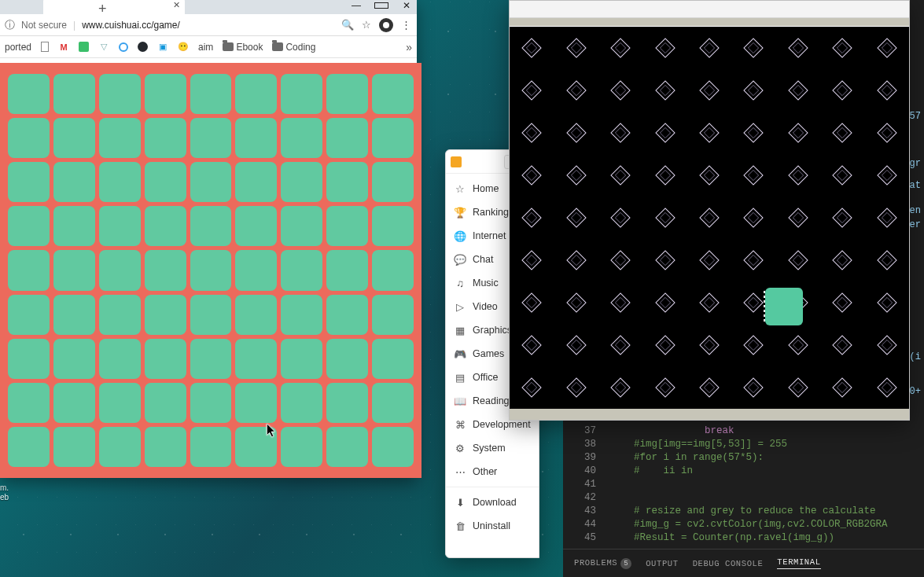 This screenshot has height=577, width=924. Describe the element at coordinates (744, 538) in the screenshot. I see `code-line: 45 #Result = Counter(np.ravel(img_g))` at that location.